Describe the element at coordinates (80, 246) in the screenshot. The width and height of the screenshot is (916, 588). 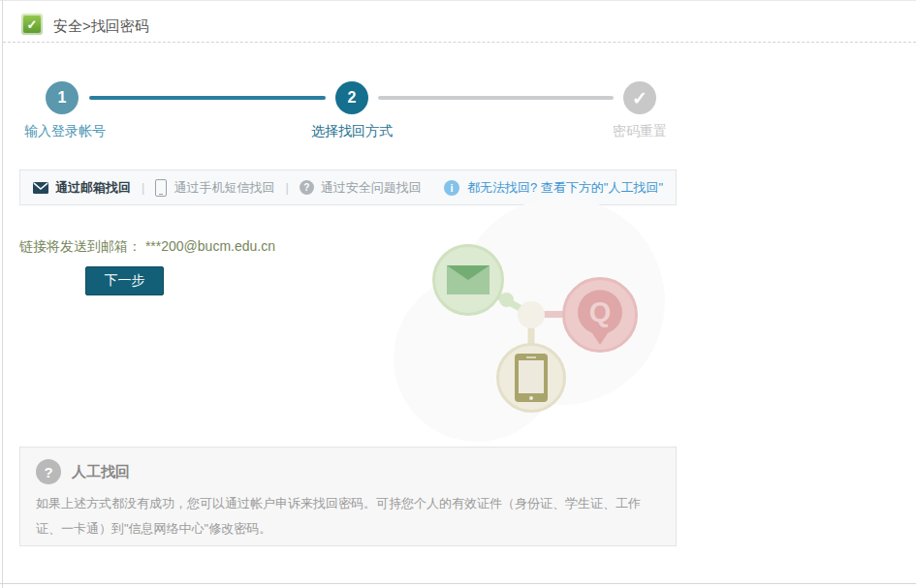
I see `notice-label: 链接将发送到邮箱：` at that location.